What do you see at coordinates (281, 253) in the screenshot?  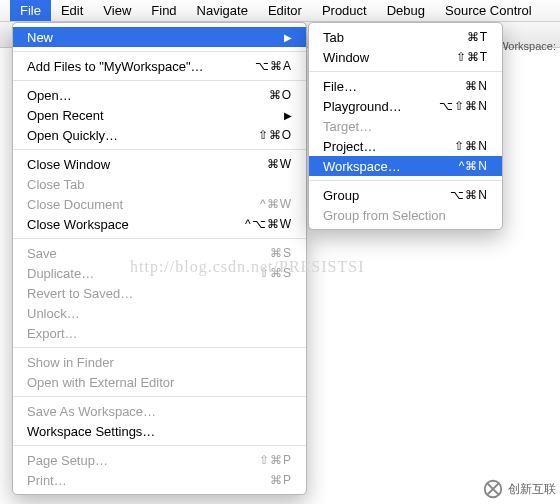 I see `keyboard-shortcut: ⌘S` at bounding box center [281, 253].